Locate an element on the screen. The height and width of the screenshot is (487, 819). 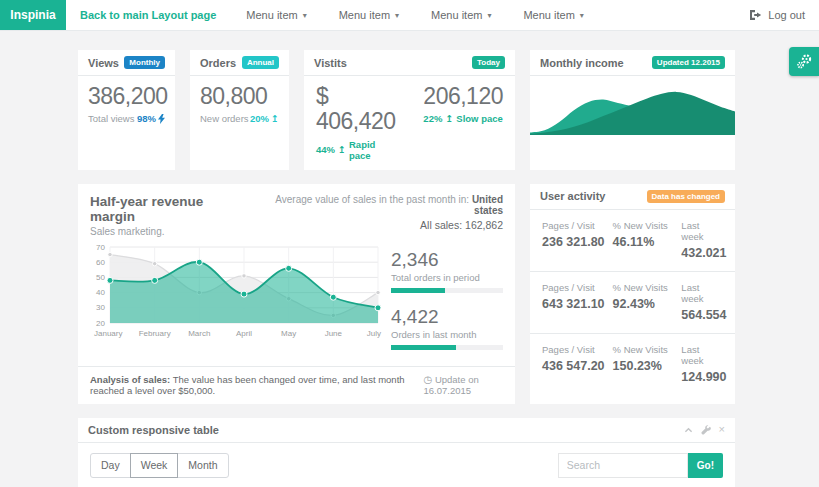
orders-in-period-value: 2,346 is located at coordinates (447, 260).